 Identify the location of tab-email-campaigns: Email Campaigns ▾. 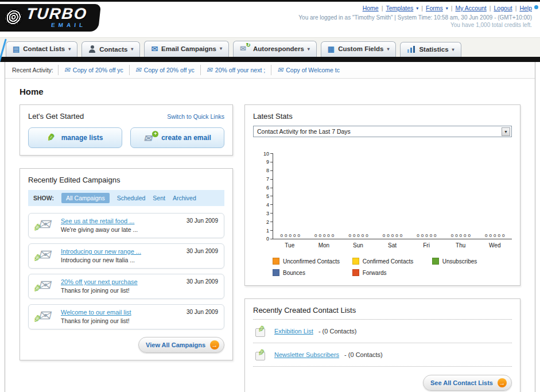
(187, 49).